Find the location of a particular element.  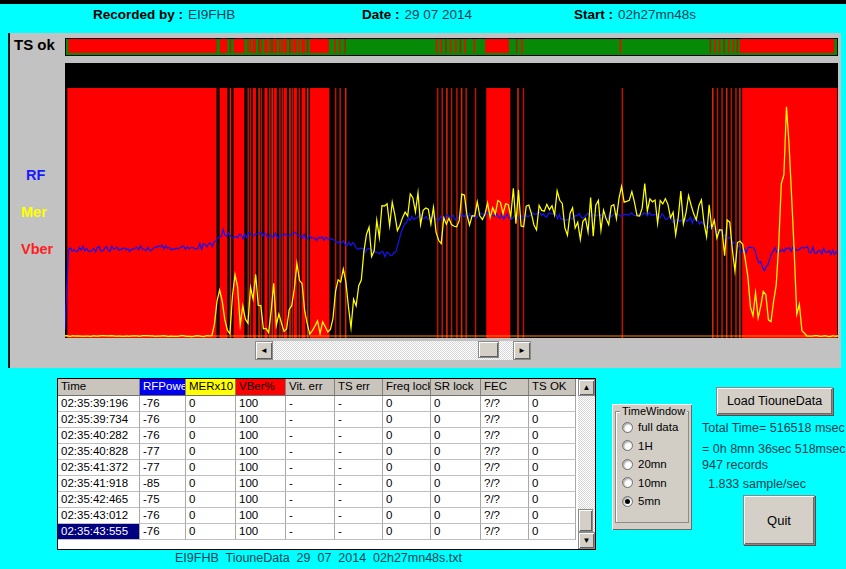

table-cell: 02:35:40:282 is located at coordinates (99, 436).